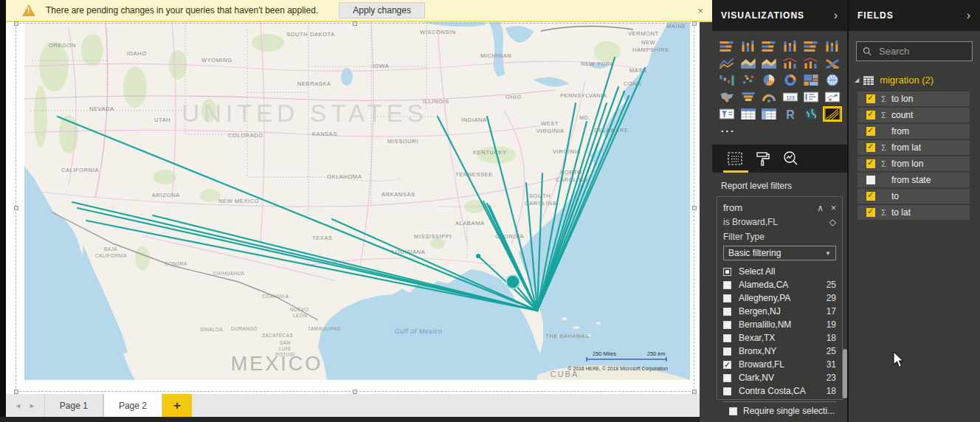 This screenshot has width=980, height=422. What do you see at coordinates (727, 97) in the screenshot?
I see `filled-map-icon` at bounding box center [727, 97].